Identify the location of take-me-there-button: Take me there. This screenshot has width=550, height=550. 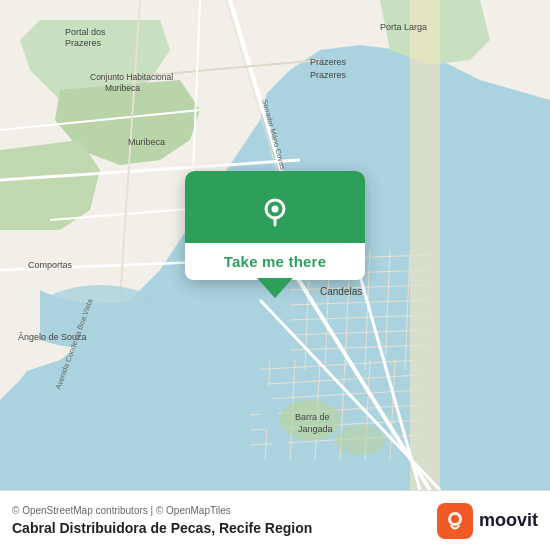
(275, 262).